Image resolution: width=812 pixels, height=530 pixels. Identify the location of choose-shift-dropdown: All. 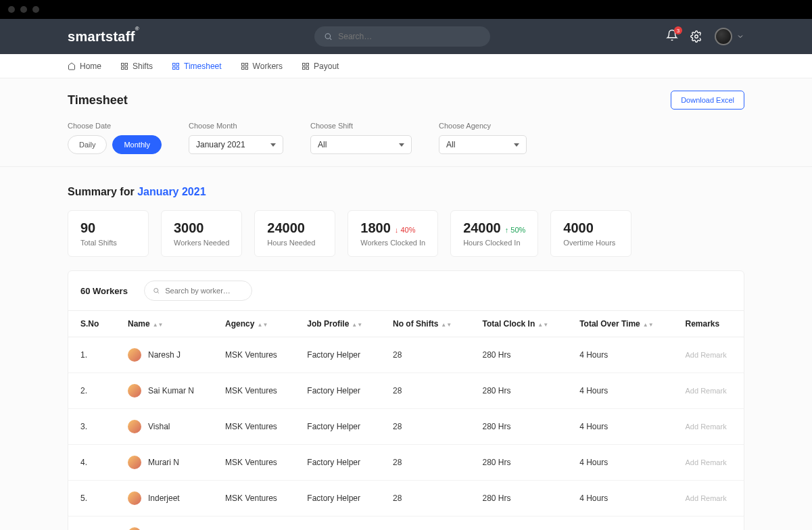
(361, 145).